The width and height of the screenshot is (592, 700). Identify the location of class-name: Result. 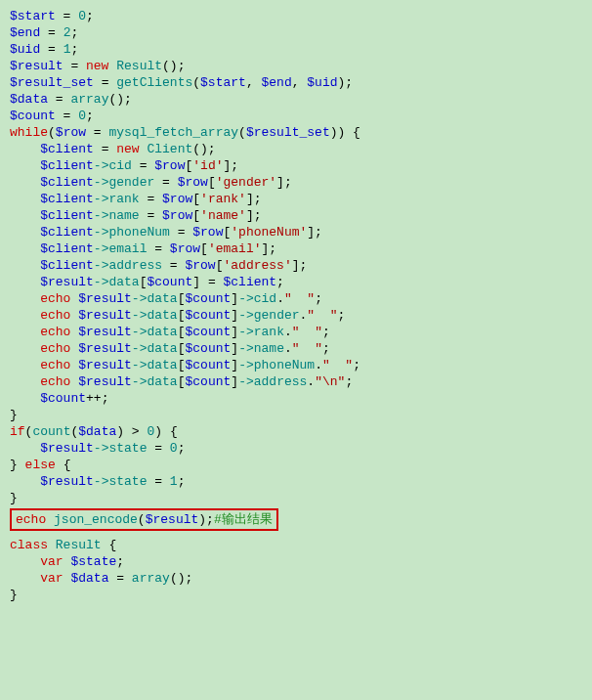
(135, 66).